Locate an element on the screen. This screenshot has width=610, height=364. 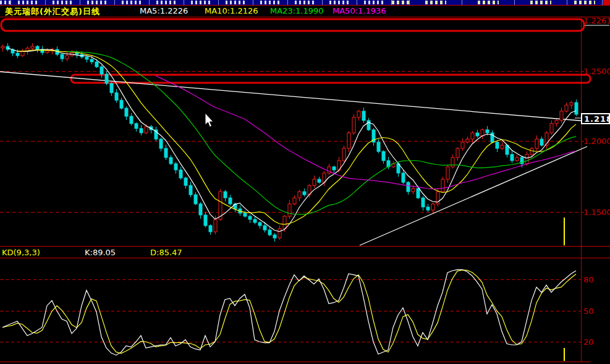
ascending-trendline is located at coordinates (473, 196).